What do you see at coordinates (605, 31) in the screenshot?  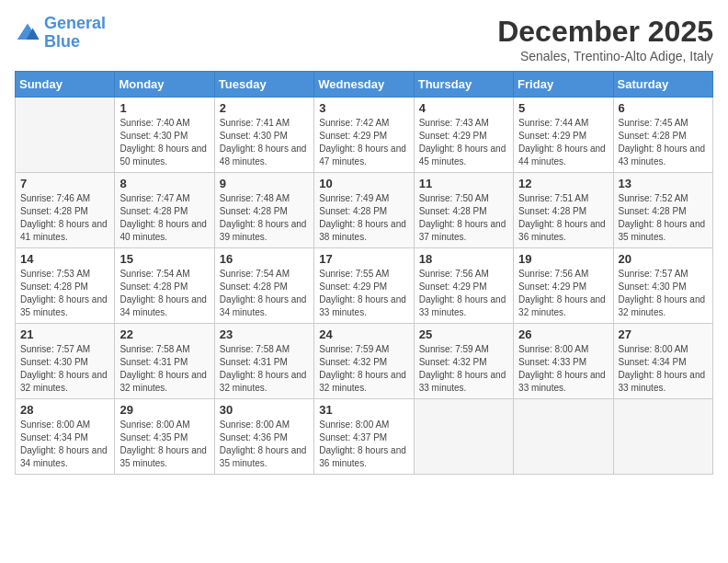 I see `month-title: December 2025` at bounding box center [605, 31].